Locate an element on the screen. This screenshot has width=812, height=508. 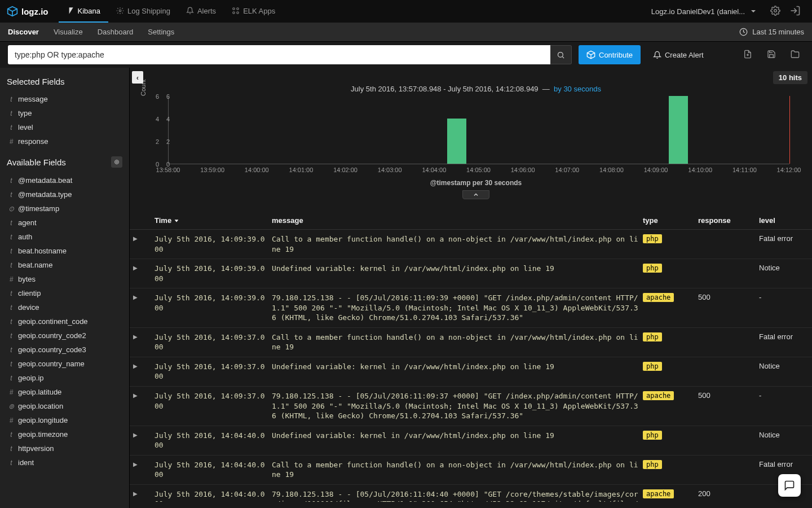
col-response: response is located at coordinates (726, 220).